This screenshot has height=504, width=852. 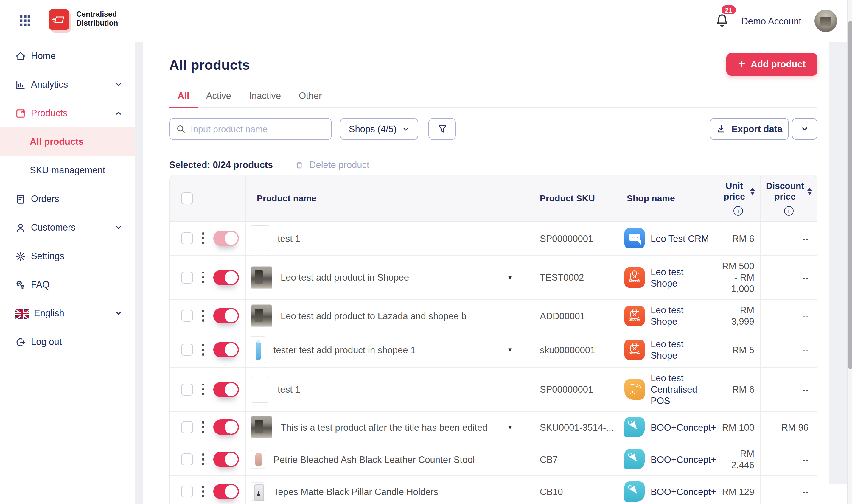 I want to click on unit-price-info-icon: i, so click(x=738, y=211).